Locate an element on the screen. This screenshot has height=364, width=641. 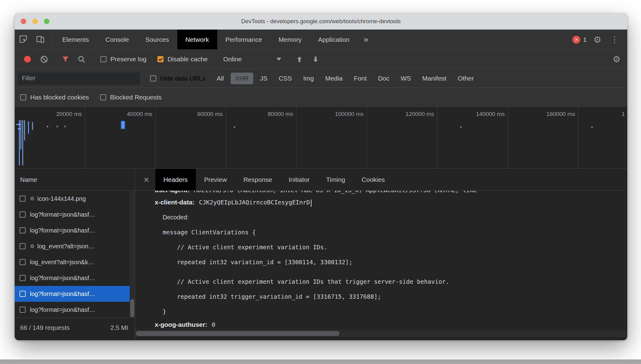
clear-requests-button is located at coordinates (44, 59).